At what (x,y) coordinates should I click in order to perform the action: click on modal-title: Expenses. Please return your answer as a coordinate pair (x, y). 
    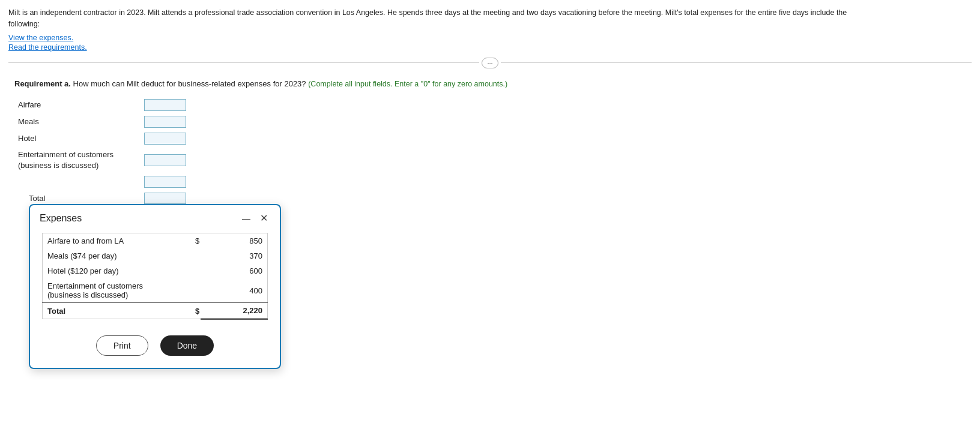
    Looking at the image, I should click on (61, 218).